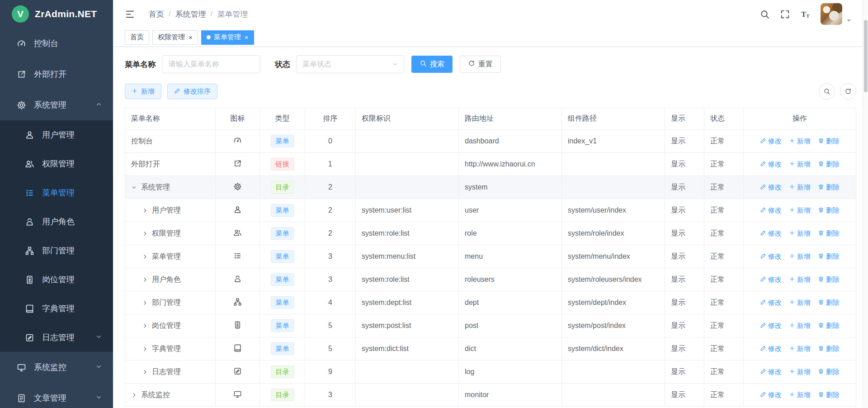 This screenshot has height=408, width=868. Describe the element at coordinates (432, 64) in the screenshot. I see `search-button: 搜索` at that location.